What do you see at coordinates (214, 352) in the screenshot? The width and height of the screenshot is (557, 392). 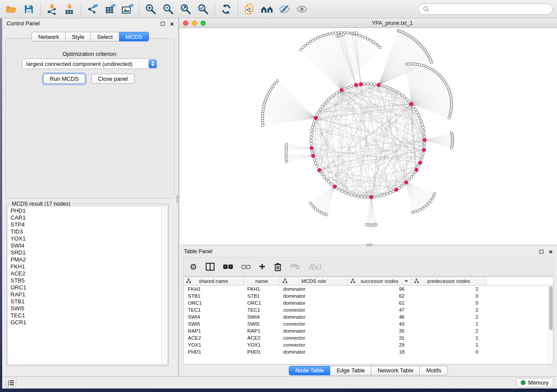 I see `table-cell: PHD1` at bounding box center [214, 352].